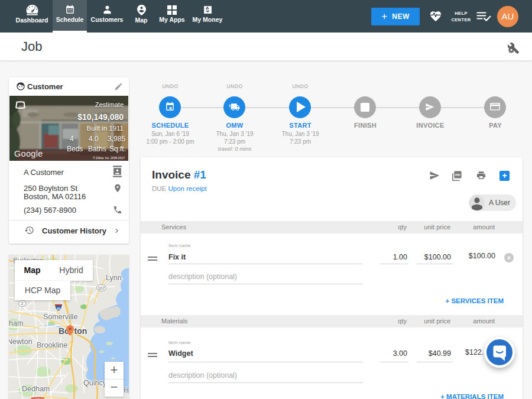 Image resolution: width=532 pixels, height=399 pixels. Describe the element at coordinates (102, 288) in the screenshot. I see `svg-text: 107` at that location.